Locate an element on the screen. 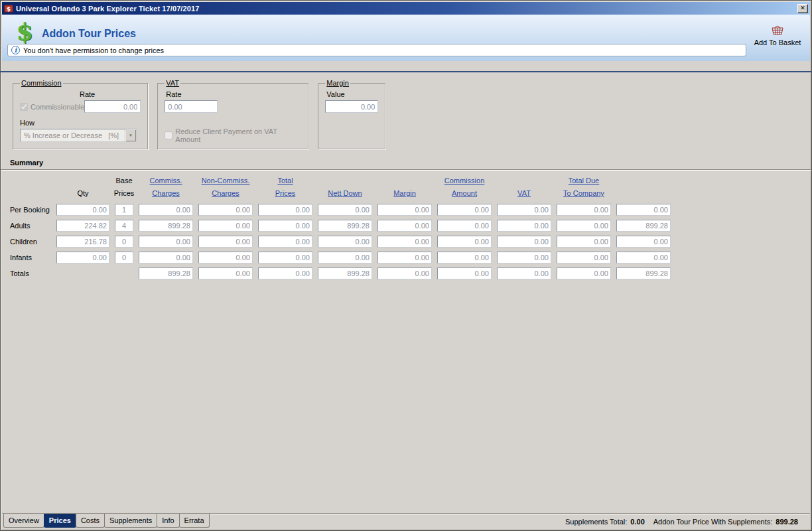  infants-noncommiss-input is located at coordinates (285, 258).